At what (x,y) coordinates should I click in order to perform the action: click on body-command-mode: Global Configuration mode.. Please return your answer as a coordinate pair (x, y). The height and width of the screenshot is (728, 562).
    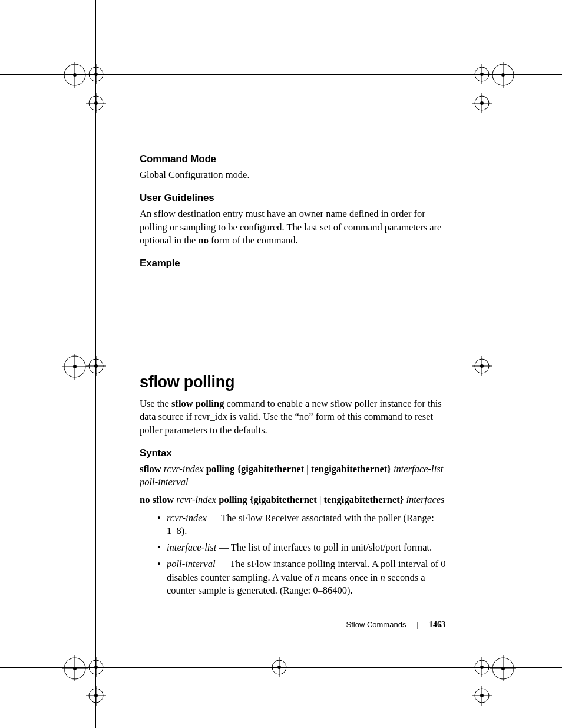
    Looking at the image, I should click on (293, 175).